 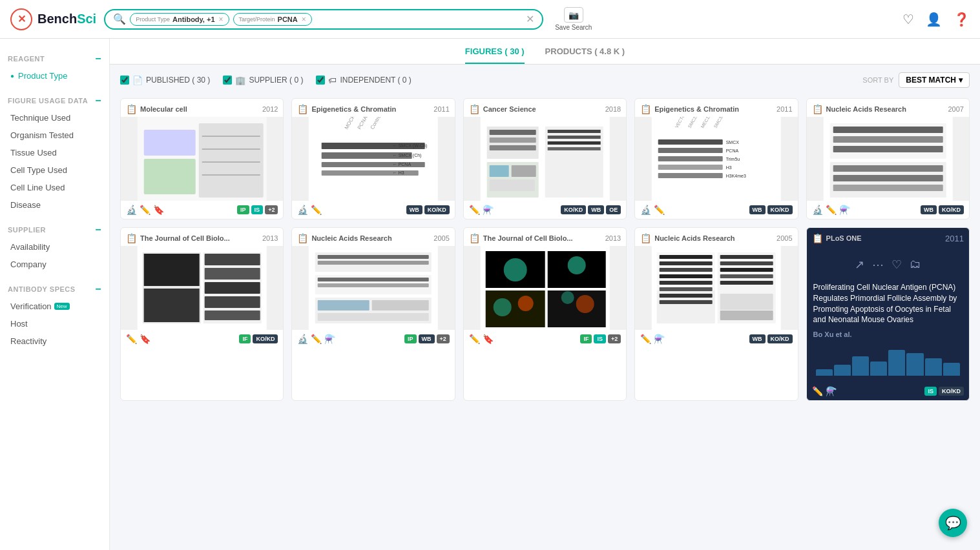 What do you see at coordinates (54, 324) in the screenshot?
I see `sidebar-item-host: Host` at bounding box center [54, 324].